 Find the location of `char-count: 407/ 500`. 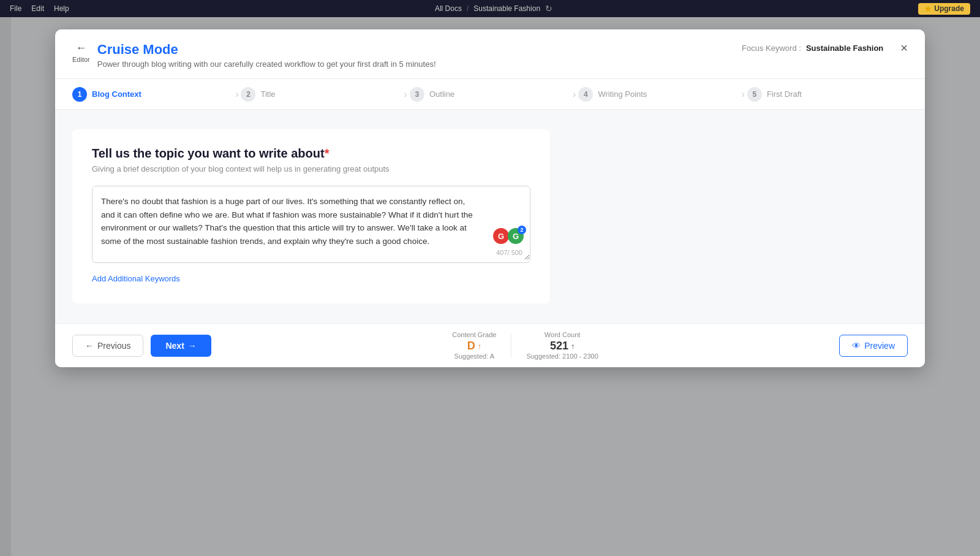

char-count: 407/ 500 is located at coordinates (510, 253).